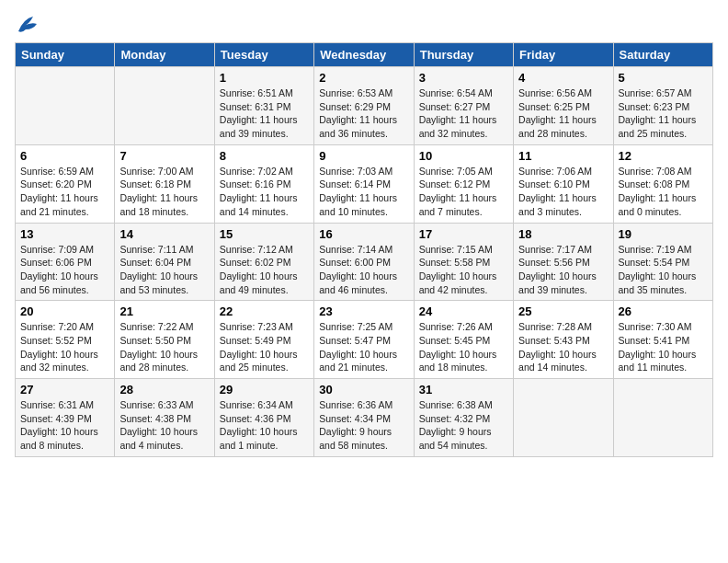  What do you see at coordinates (463, 107) in the screenshot?
I see `calendar-cell: 3Sunrise: 6:54 AM Sunset: 6:27 PM Daylig…` at bounding box center [463, 107].